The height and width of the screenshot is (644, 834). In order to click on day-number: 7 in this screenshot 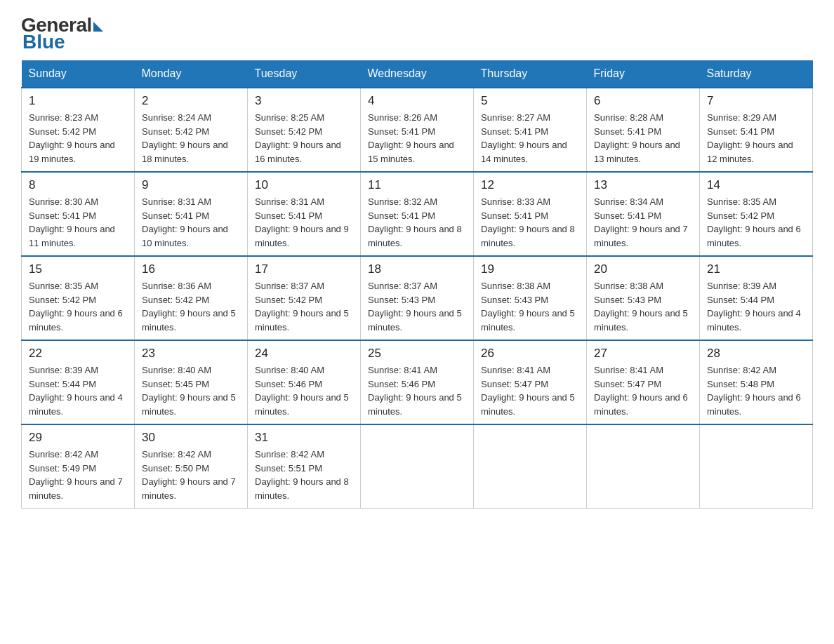, I will do `click(756, 101)`.